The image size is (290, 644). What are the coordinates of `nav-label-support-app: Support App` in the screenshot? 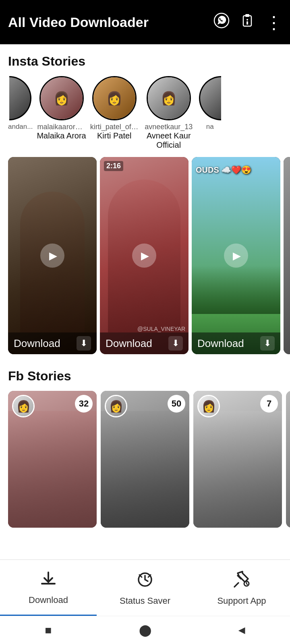 It's located at (242, 601).